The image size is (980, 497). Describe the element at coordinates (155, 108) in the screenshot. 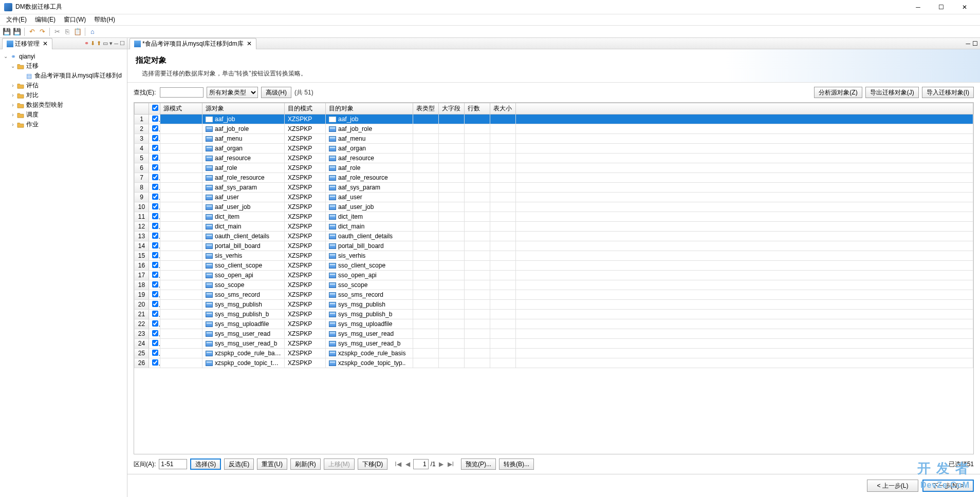

I see `select-all-checkbox` at that location.